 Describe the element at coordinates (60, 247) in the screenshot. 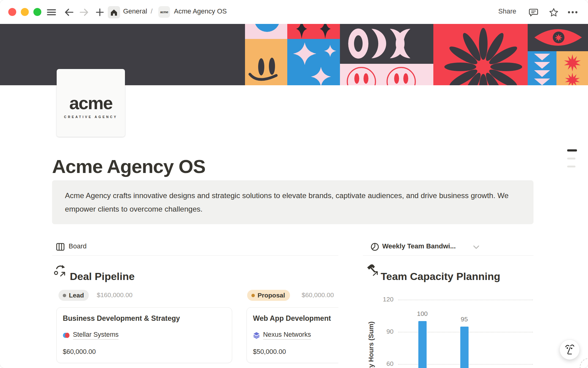

I see `board-icon` at that location.